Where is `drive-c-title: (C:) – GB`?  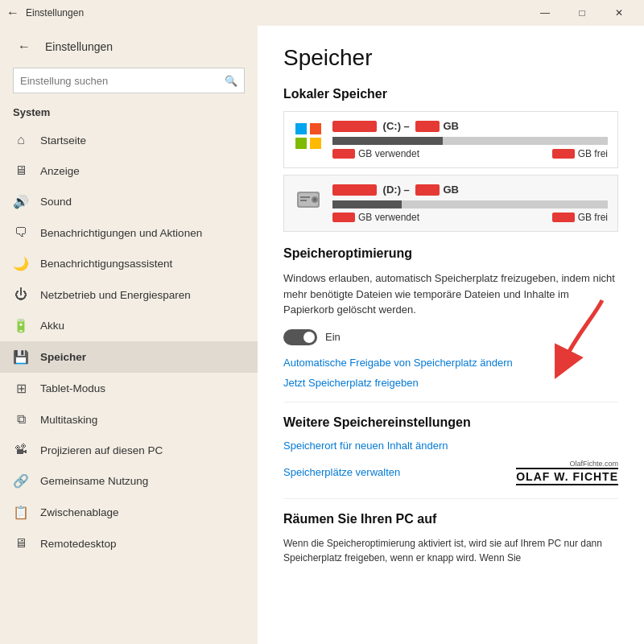 drive-c-title: (C:) – GB is located at coordinates (470, 126).